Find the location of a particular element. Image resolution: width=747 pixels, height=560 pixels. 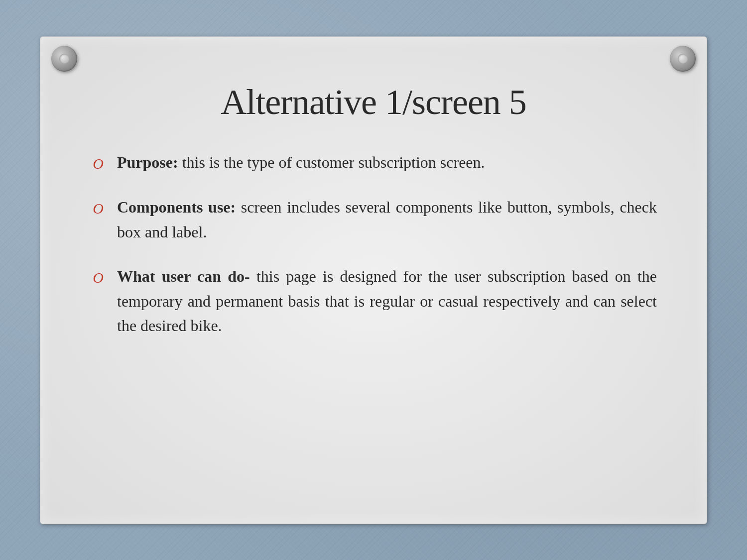

bullet-content-purpose: Purpose: this is the type of customer su… is located at coordinates (387, 163).